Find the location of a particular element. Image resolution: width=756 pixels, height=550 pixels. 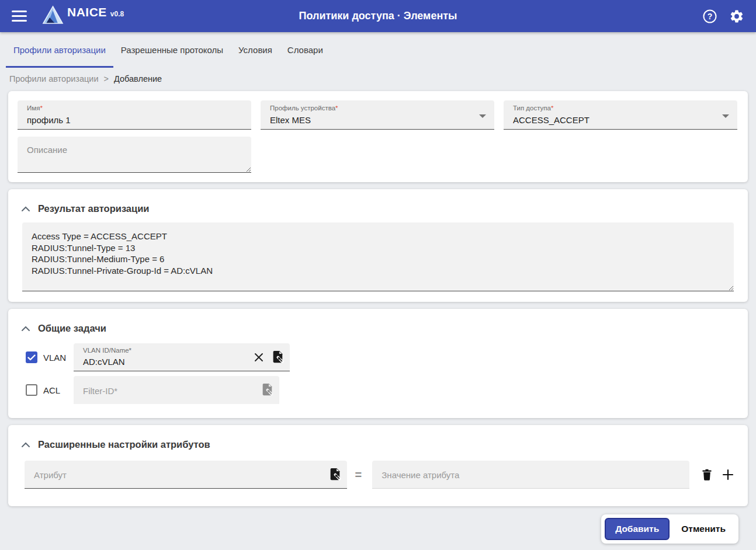

vlan-checkbox-label: VLAN is located at coordinates (57, 357).